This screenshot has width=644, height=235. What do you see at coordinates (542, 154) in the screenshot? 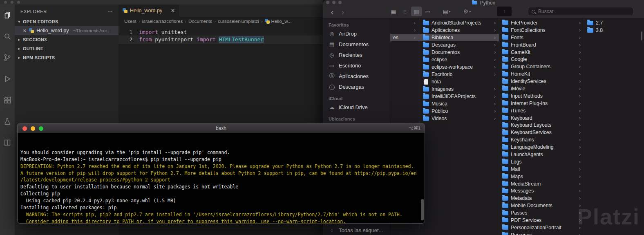
I see `finder-item-launchagents: LaunchAgents›` at bounding box center [542, 154].